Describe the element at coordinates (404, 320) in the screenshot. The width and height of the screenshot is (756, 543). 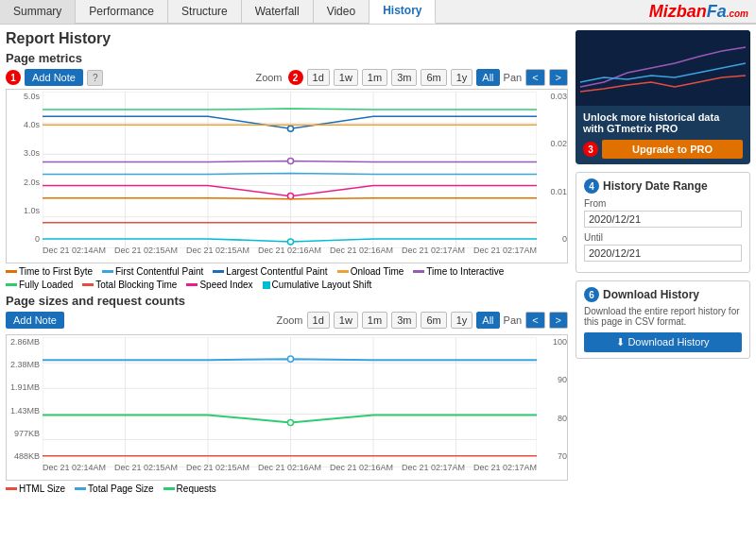
I see `zoom-3m-2: 3m` at that location.